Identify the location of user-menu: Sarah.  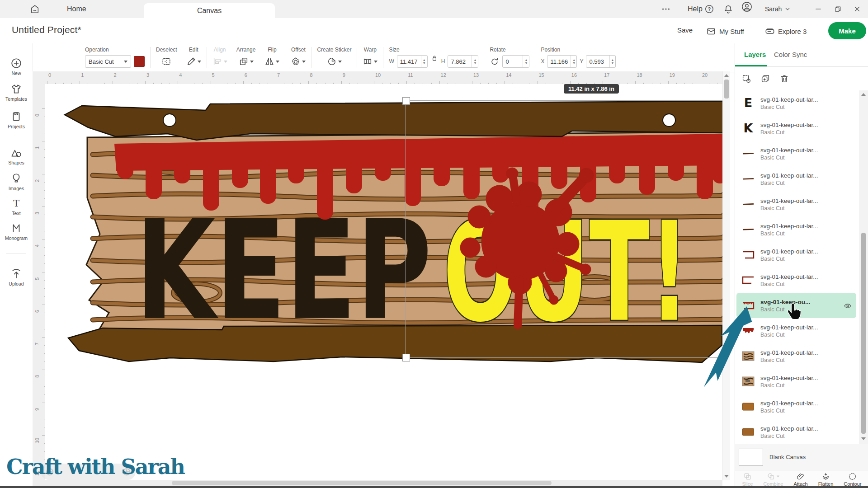
(778, 9).